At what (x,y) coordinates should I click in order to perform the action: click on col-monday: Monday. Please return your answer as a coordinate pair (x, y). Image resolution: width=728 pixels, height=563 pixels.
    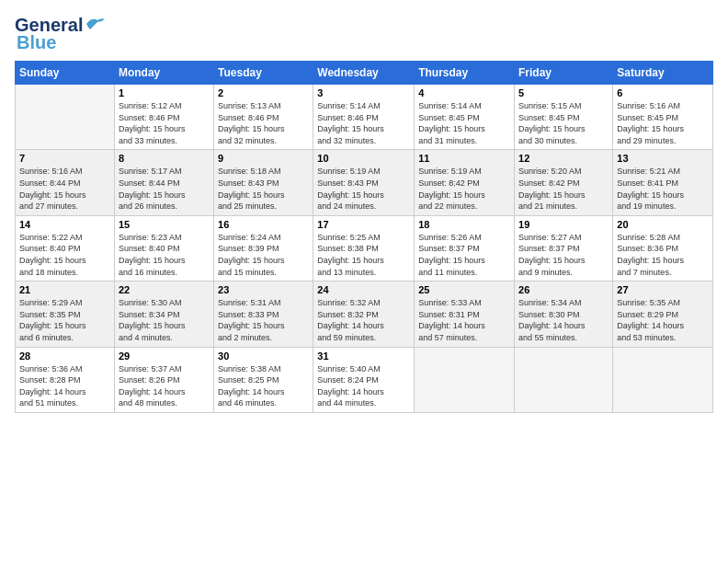
    Looking at the image, I should click on (164, 74).